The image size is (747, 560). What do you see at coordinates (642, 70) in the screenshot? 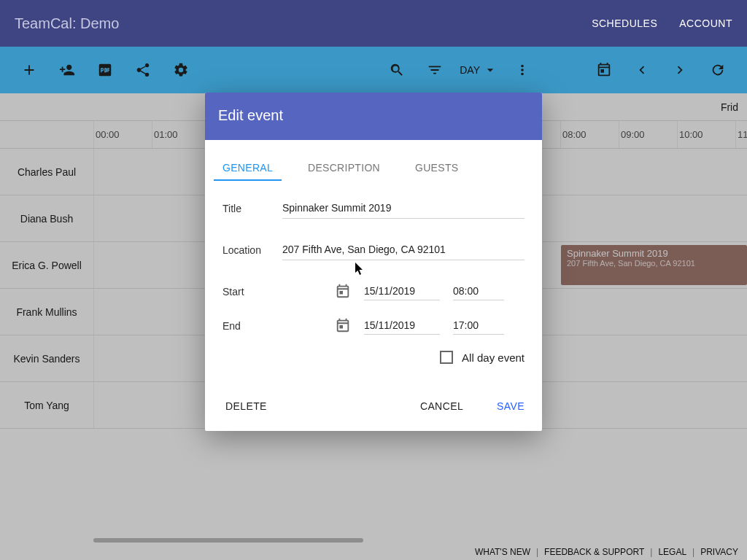
I see `chevron-left-icon` at bounding box center [642, 70].